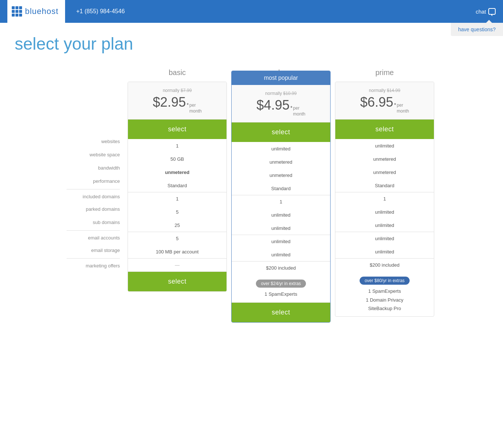 The height and width of the screenshot is (448, 503). I want to click on chat-button: chat, so click(486, 11).